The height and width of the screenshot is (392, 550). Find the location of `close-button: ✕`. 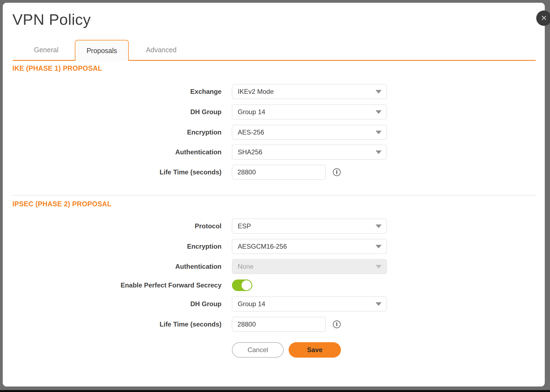

close-button: ✕ is located at coordinates (543, 18).